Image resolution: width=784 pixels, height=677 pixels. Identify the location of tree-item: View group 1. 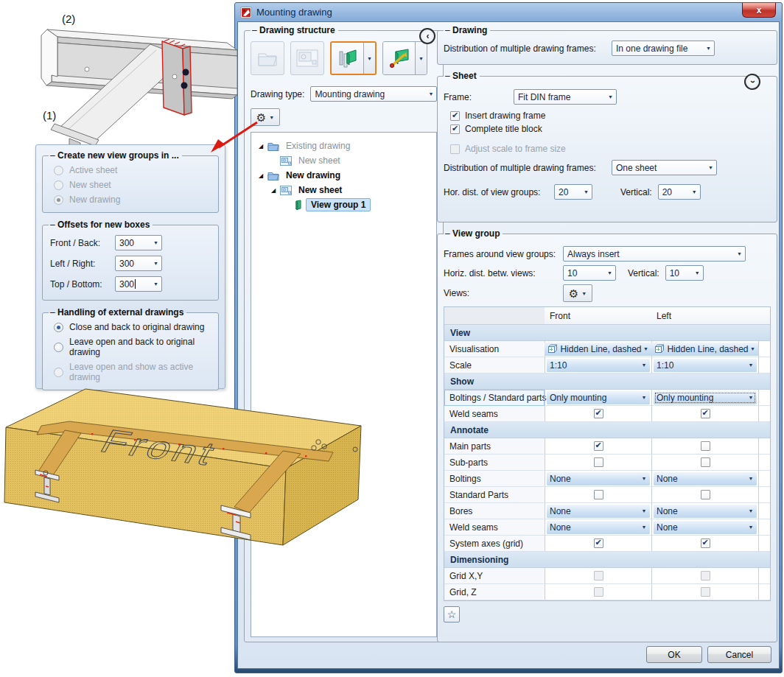
(343, 205).